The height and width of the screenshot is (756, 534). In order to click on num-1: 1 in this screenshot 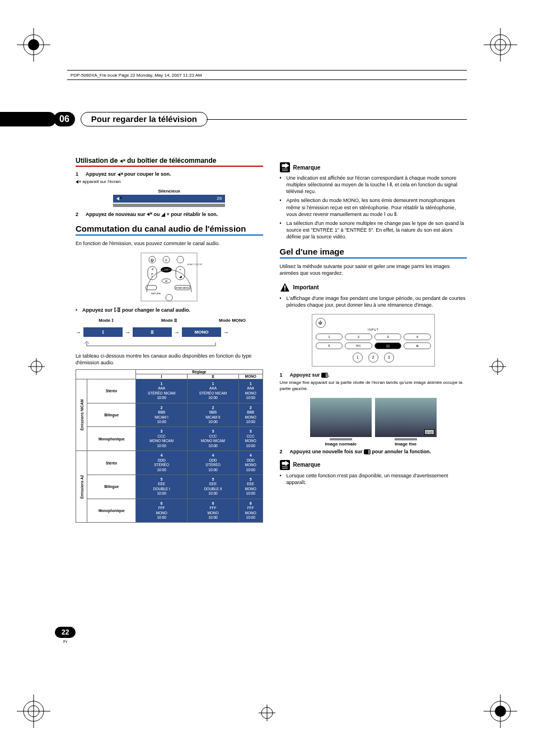, I will do `click(358, 358)`.